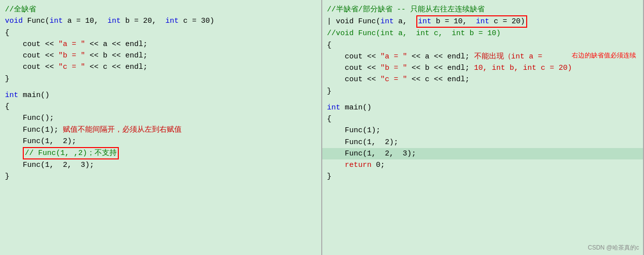 The width and height of the screenshot is (644, 255). I want to click on right-line11: Func(0, 1);, so click(483, 143).